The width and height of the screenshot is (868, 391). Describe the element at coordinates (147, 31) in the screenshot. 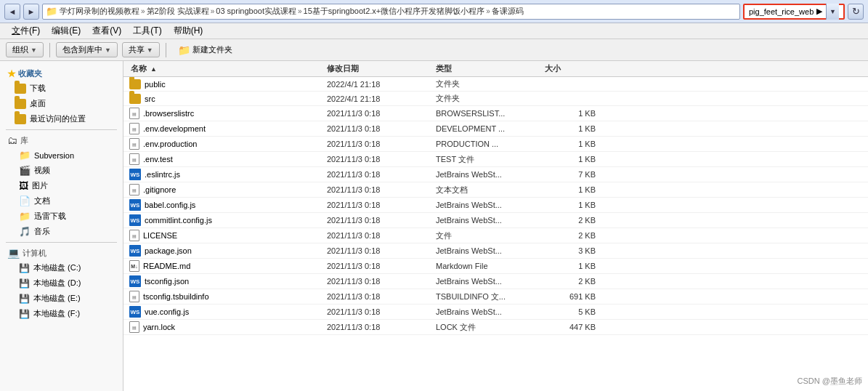

I see `menu-tools: 工具(T)` at that location.